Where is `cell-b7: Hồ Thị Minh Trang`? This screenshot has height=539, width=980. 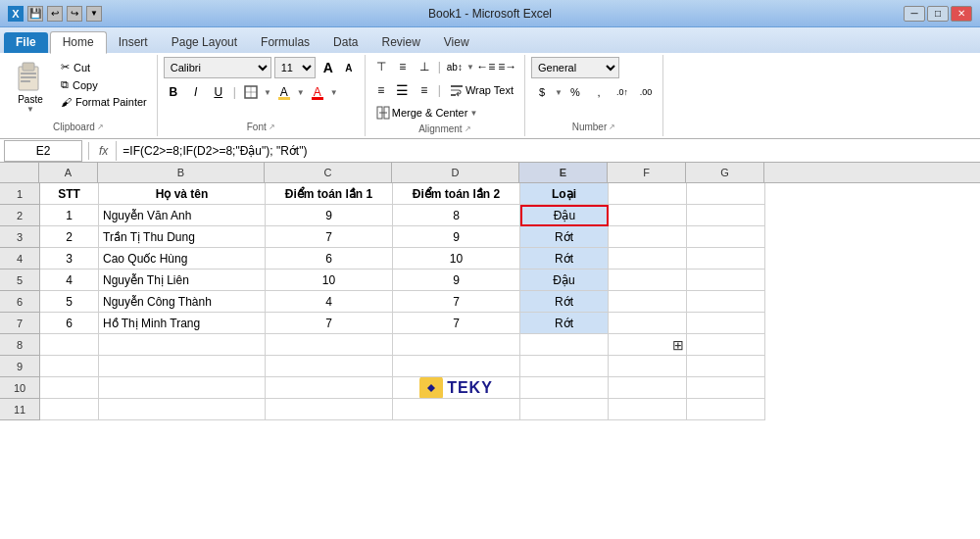 cell-b7: Hồ Thị Minh Trang is located at coordinates (182, 323).